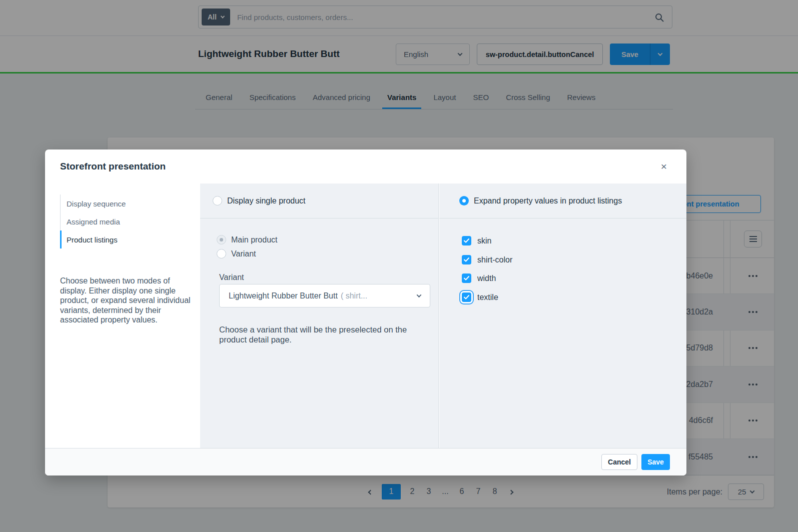  Describe the element at coordinates (254, 240) in the screenshot. I see `main-product-label: Main product` at that location.